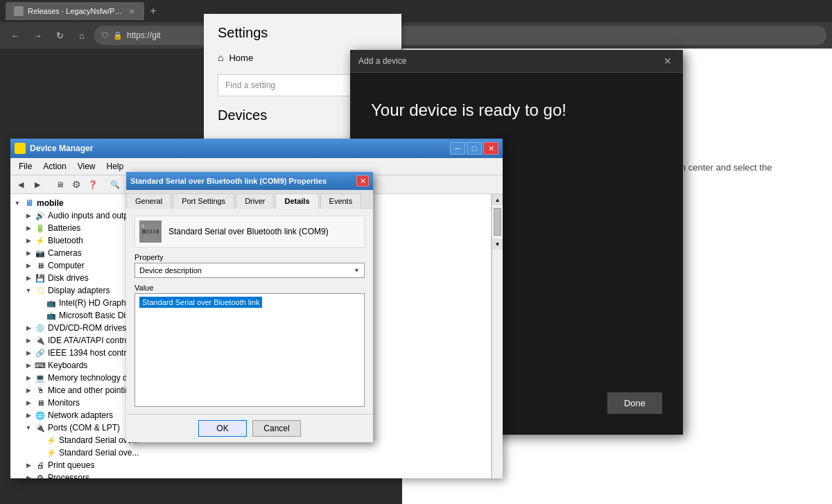 The height and width of the screenshot is (504, 832). What do you see at coordinates (416, 35) in the screenshot?
I see `browser-toolbar: ← → ↻ ⌂ 🛡 🔒 https://git` at bounding box center [416, 35].